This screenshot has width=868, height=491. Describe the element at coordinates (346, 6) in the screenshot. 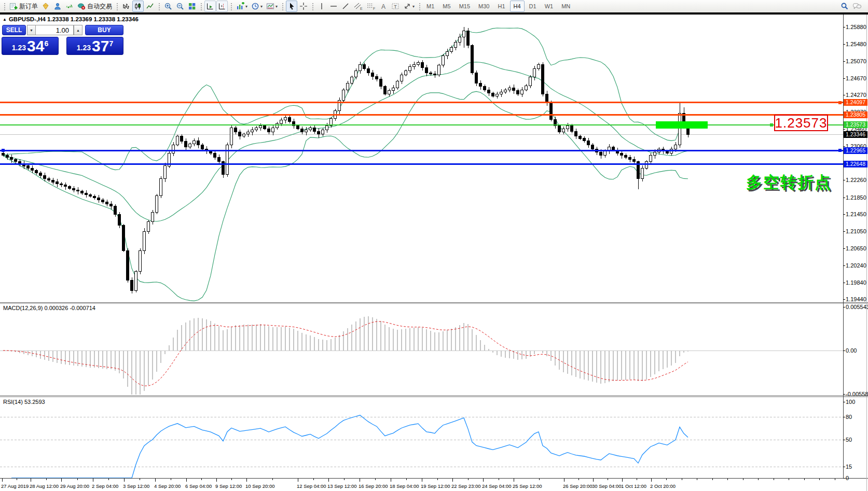

I see `trendline-button` at that location.